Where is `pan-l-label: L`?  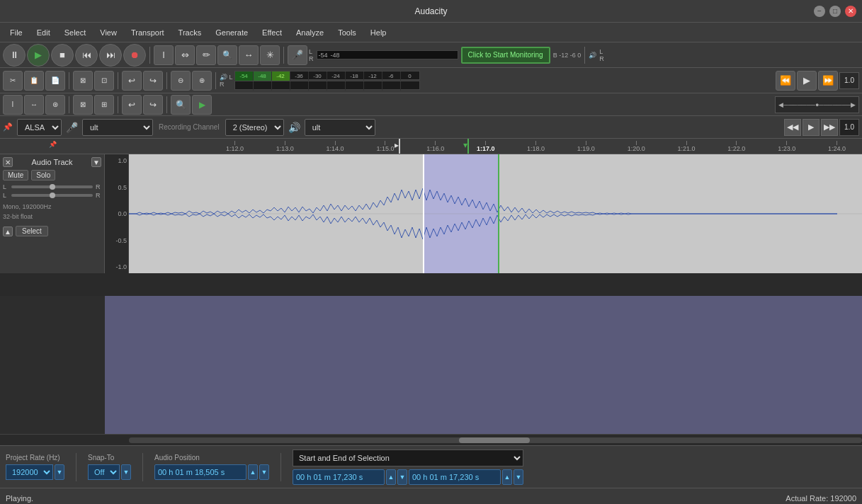 pan-l-label: L is located at coordinates (6, 195).